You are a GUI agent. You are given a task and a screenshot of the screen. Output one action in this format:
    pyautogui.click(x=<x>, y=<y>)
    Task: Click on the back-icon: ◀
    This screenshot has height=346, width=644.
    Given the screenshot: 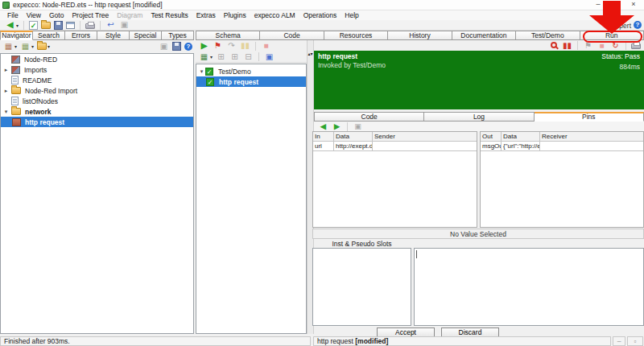 What is the action you would take?
    pyautogui.click(x=10, y=25)
    